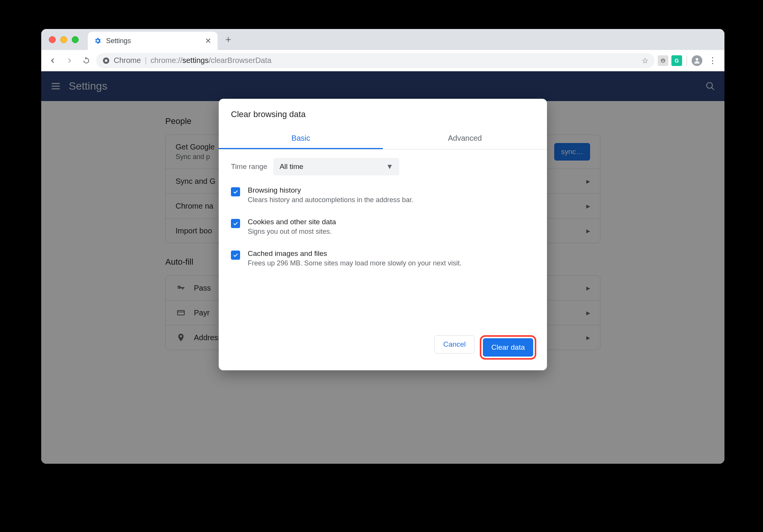 The width and height of the screenshot is (763, 532). Describe the element at coordinates (236, 223) in the screenshot. I see `checkbox-cookies` at that location.